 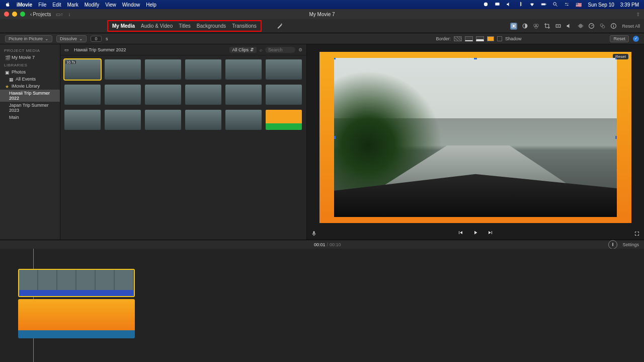 I want to click on timeline-clip-video, so click(x=76, y=283).